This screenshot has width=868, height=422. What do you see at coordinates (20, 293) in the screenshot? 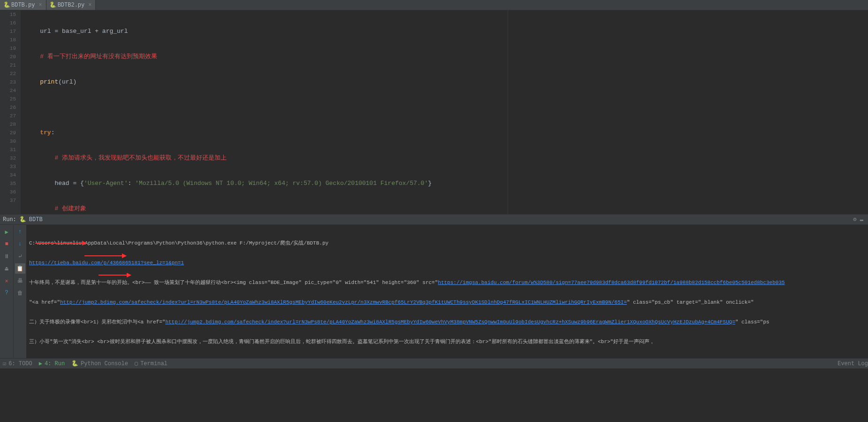
I see `clear-button: 🗑` at bounding box center [20, 293].